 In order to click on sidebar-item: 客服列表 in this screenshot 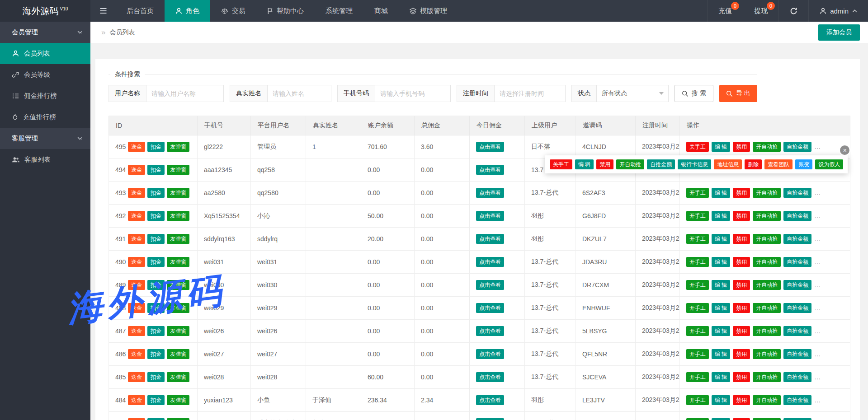, I will do `click(45, 160)`.